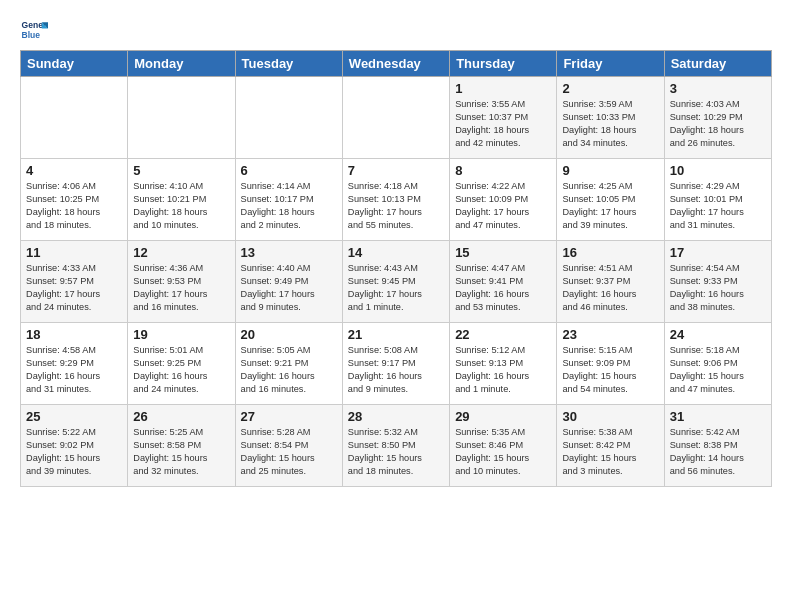 This screenshot has height=612, width=792. Describe the element at coordinates (718, 124) in the screenshot. I see `day-info: Sunrise: 4:03 AM Sunset: 10:29 PM Daylig…` at that location.